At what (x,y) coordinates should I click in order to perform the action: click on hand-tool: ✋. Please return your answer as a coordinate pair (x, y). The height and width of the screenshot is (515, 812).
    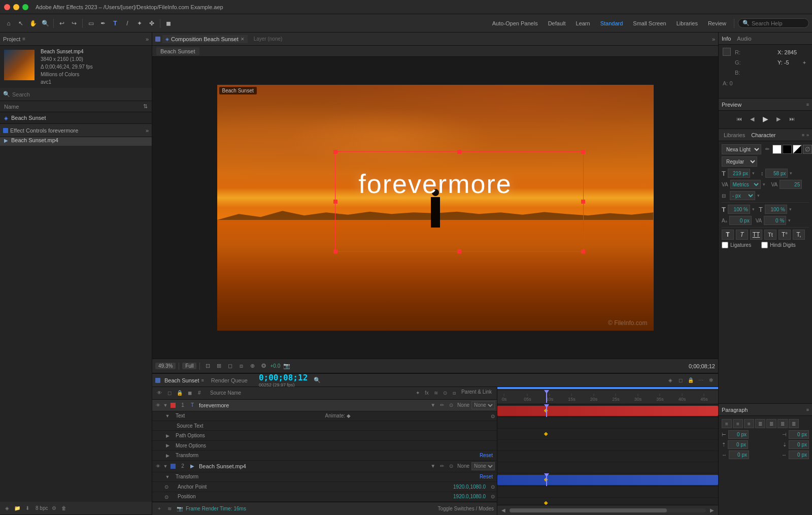
    Looking at the image, I should click on (33, 23).